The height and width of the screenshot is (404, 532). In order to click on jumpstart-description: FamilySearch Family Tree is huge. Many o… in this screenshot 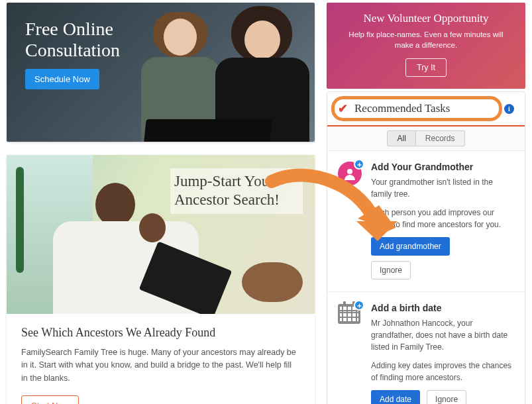, I will do `click(160, 366)`.